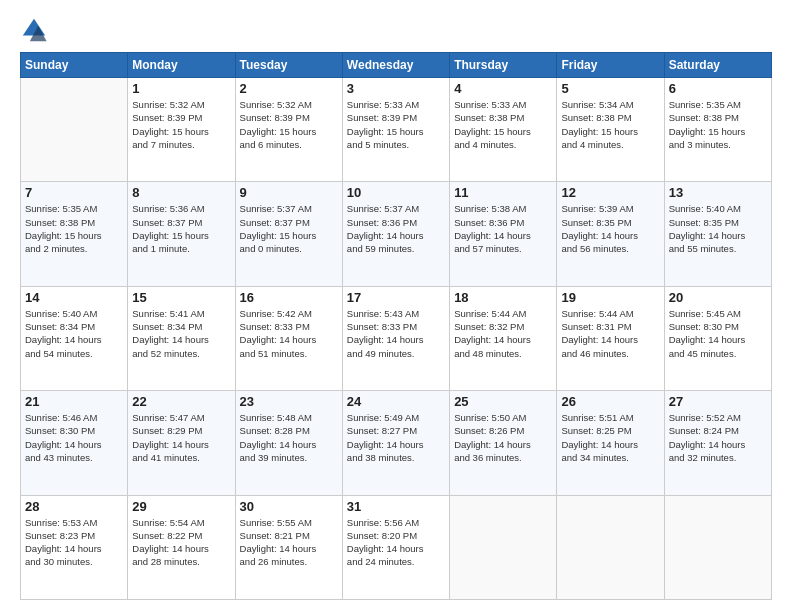 This screenshot has height=612, width=792. Describe the element at coordinates (718, 438) in the screenshot. I see `day-info: Sunrise: 5:52 AM Sunset: 8:24 PM Dayligh…` at that location.